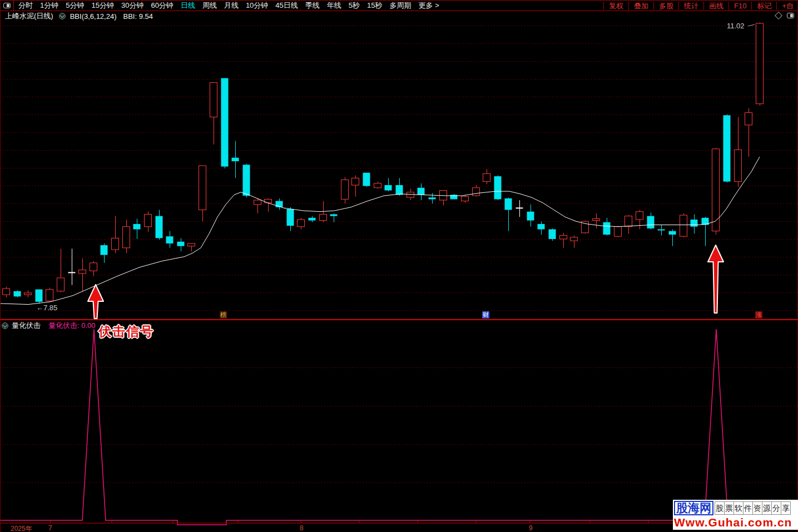  I want to click on toolbar-item-叠加: 叠加, so click(641, 6).